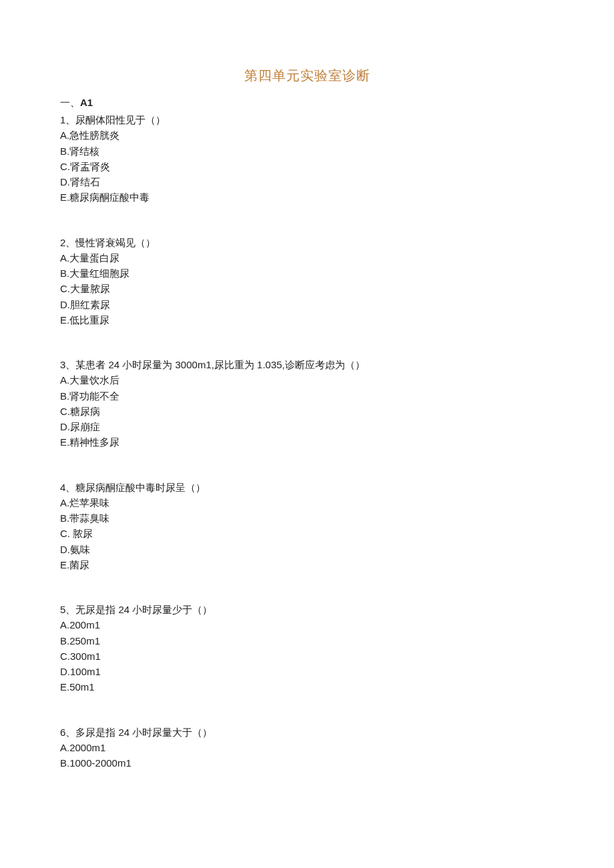  Describe the element at coordinates (85, 640) in the screenshot. I see `option-text: 250m1` at that location.